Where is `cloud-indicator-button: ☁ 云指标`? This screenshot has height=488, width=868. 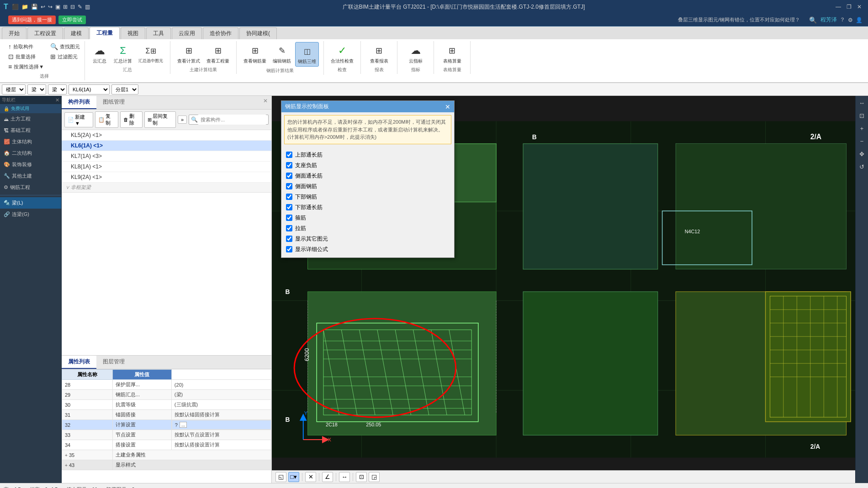 cloud-indicator-button: ☁ 云指标 is located at coordinates (416, 54).